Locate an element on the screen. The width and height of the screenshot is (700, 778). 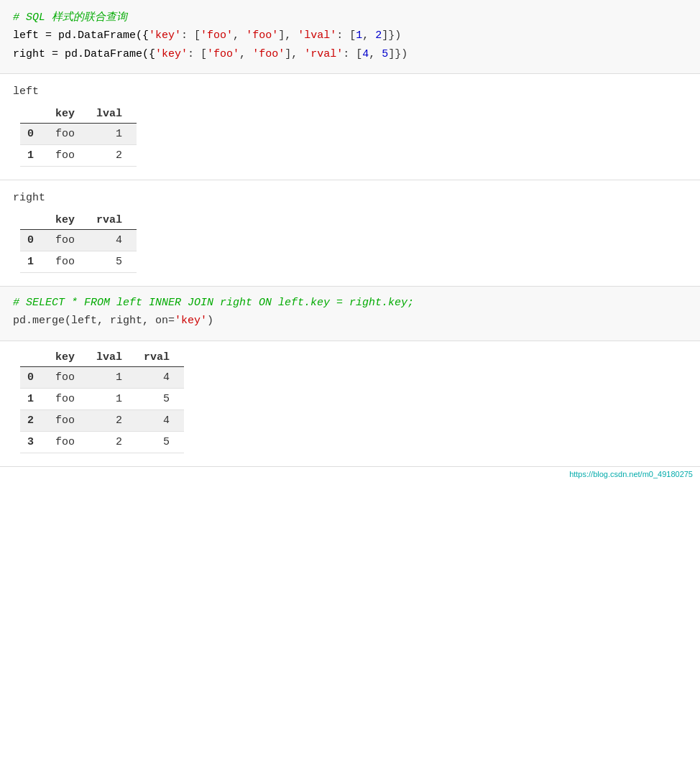
merged-row1-rval: 5 is located at coordinates (160, 399).